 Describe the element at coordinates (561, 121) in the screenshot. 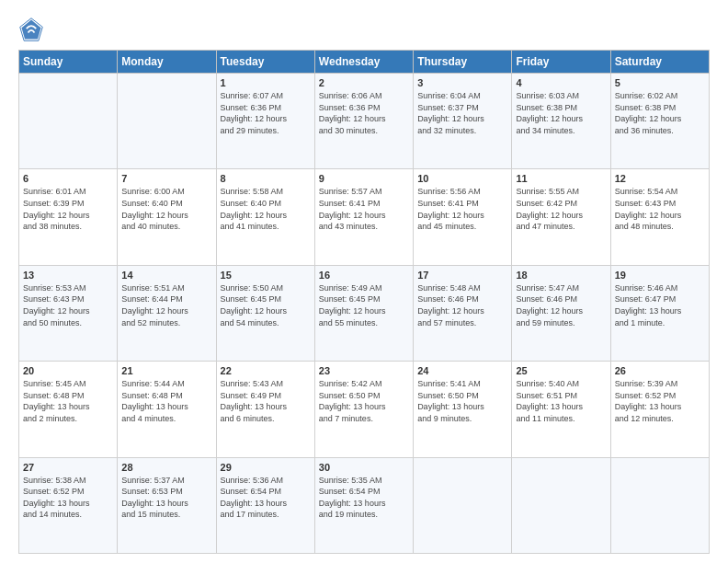

I see `calendar-cell: 4Sunrise: 6:03 AM Sunset: 6:38 PM Daylig…` at that location.